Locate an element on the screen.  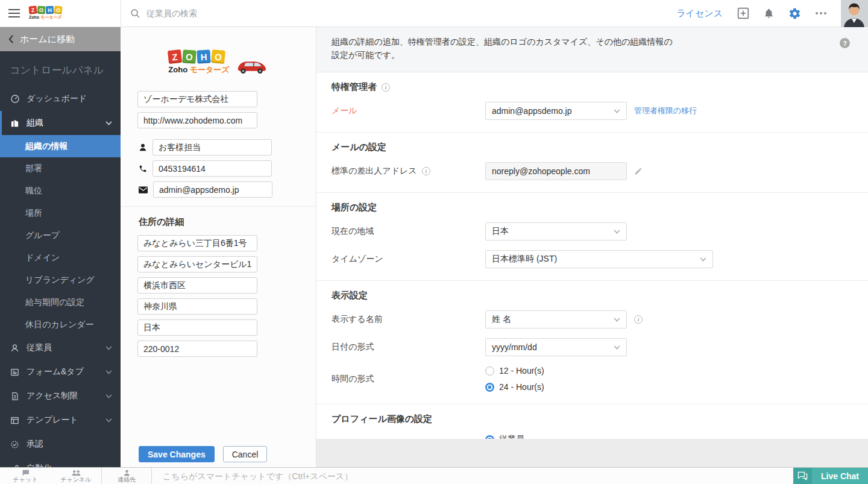
sidebar: ホームに移動 コントロールパネル ダッシュボード 組織 組織の情報 部署 職位 … is located at coordinates (60, 247).